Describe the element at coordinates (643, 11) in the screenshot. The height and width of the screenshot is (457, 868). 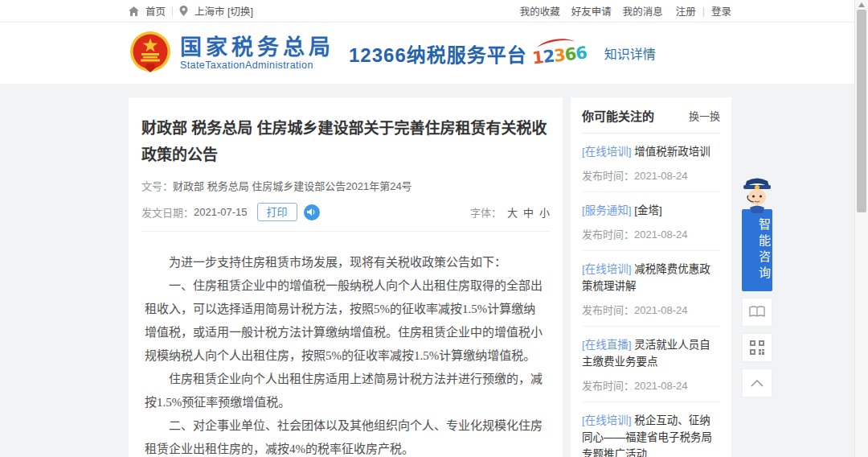
I see `topbar-link: 我的消息` at that location.